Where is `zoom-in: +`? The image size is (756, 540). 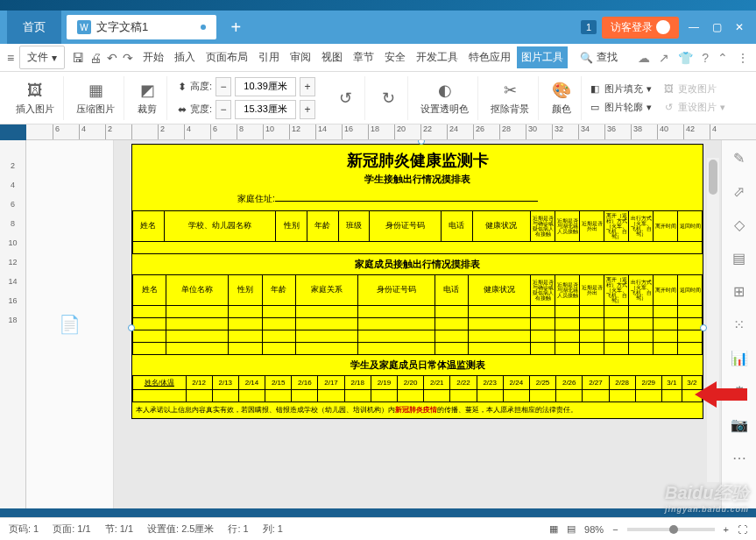 zoom-in: + is located at coordinates (726, 529).